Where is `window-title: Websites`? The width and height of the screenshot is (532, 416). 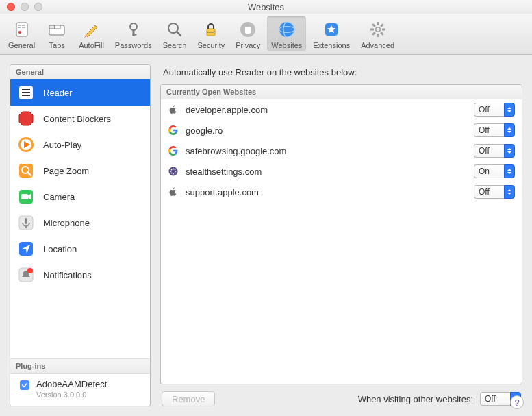
window-title: Websites is located at coordinates (266, 7).